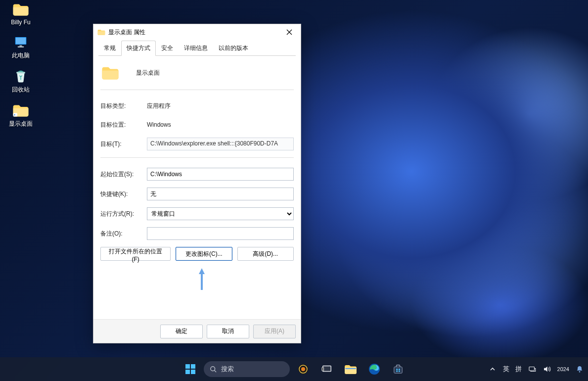 This screenshot has height=381, width=588. Describe the element at coordinates (536, 369) in the screenshot. I see `system-tray: 英 拼 2024` at that location.